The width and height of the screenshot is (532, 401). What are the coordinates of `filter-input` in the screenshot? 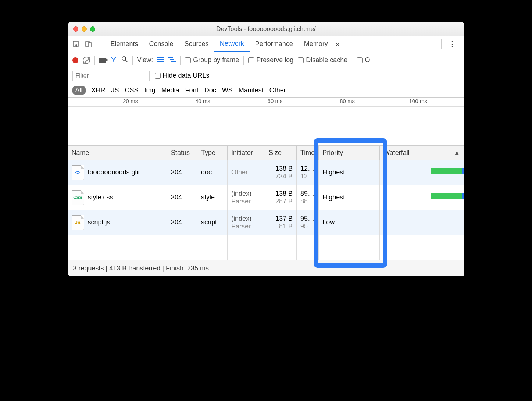 It's located at (111, 76).